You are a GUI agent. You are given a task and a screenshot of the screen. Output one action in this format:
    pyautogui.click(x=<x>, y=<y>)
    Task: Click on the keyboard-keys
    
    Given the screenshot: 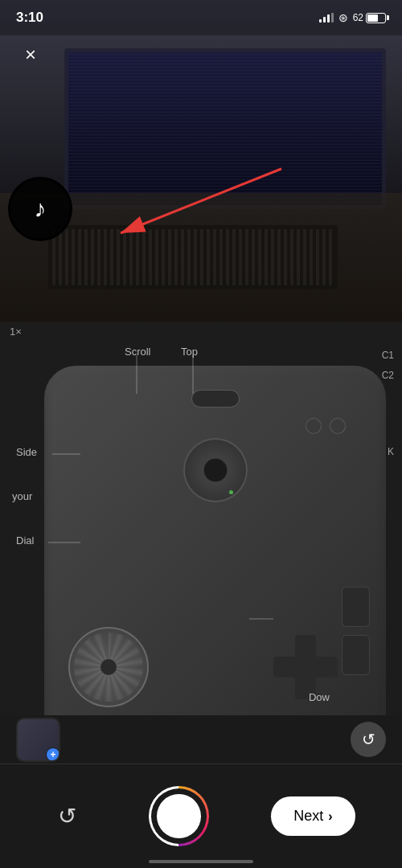 What is the action you would take?
    pyautogui.click(x=193, y=257)
    